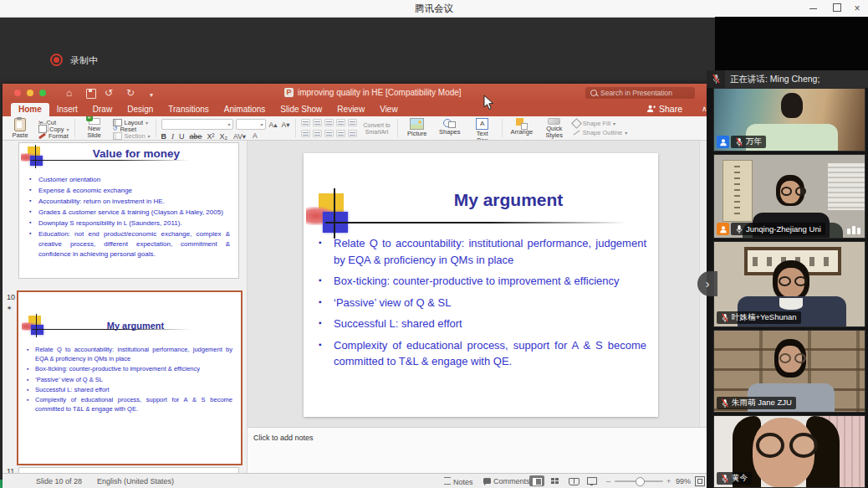  Describe the element at coordinates (789, 196) in the screenshot. I see `participant-tile: Junqing-Zhejiang Uni` at that location.